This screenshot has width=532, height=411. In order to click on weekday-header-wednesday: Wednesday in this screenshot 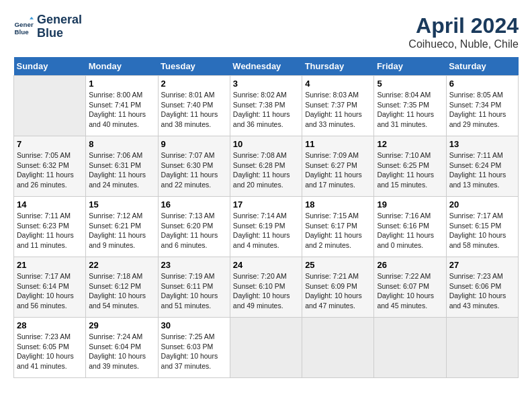, I will do `click(266, 66)`.